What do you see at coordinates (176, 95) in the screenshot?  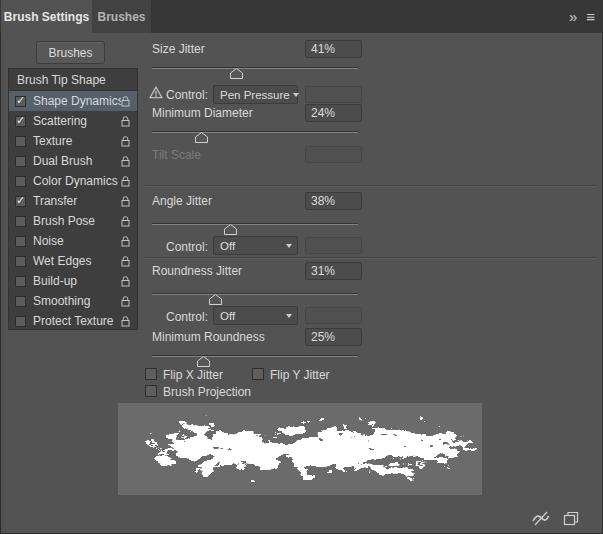 I see `size-control-label: Control:` at bounding box center [176, 95].